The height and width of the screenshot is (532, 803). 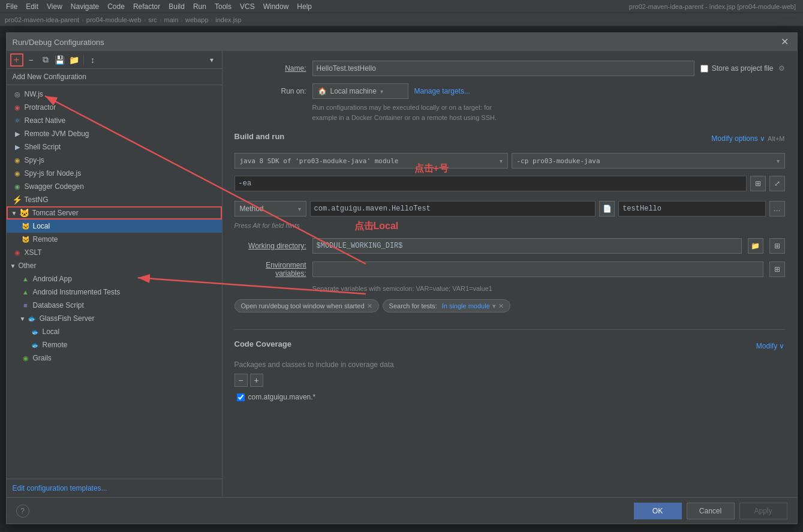 What do you see at coordinates (55, 7) in the screenshot?
I see `menu-view: View` at bounding box center [55, 7].